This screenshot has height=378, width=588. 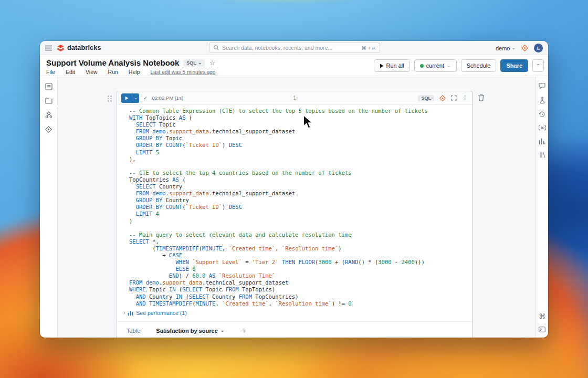 What do you see at coordinates (479, 66) in the screenshot?
I see `schedule-button: Schedule` at bounding box center [479, 66].